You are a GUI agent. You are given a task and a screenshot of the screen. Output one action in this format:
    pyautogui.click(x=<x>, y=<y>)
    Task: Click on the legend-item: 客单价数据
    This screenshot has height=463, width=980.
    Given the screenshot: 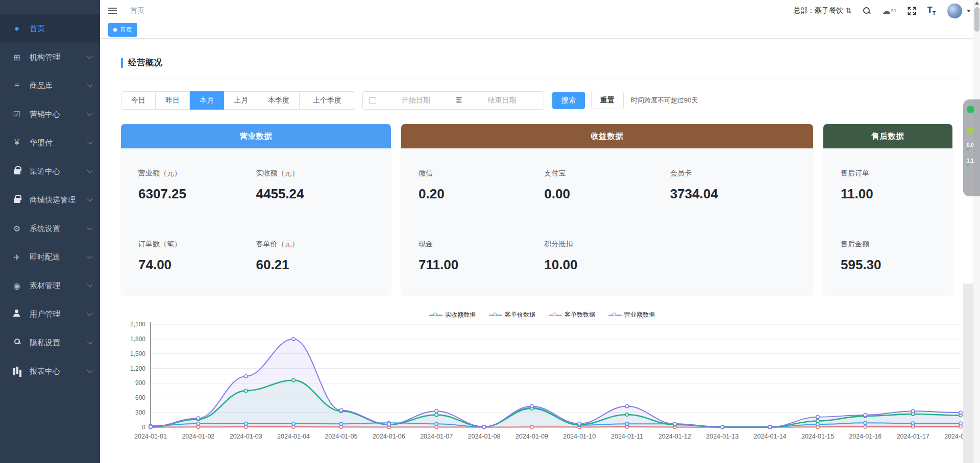 What is the action you would take?
    pyautogui.click(x=512, y=315)
    